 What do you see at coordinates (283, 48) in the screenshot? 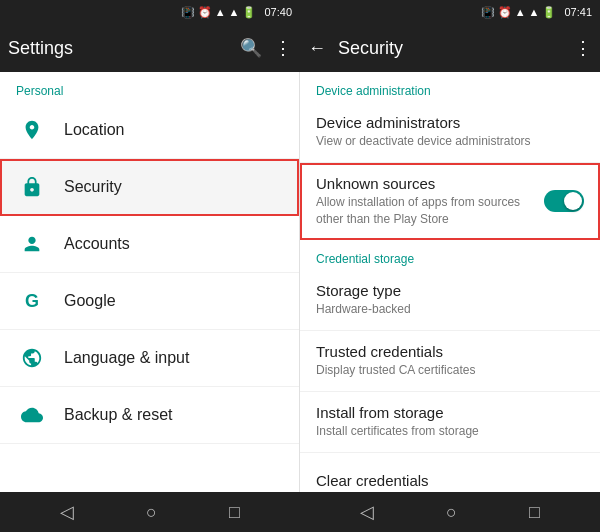
I see `more-icon: ⋮` at bounding box center [283, 48].